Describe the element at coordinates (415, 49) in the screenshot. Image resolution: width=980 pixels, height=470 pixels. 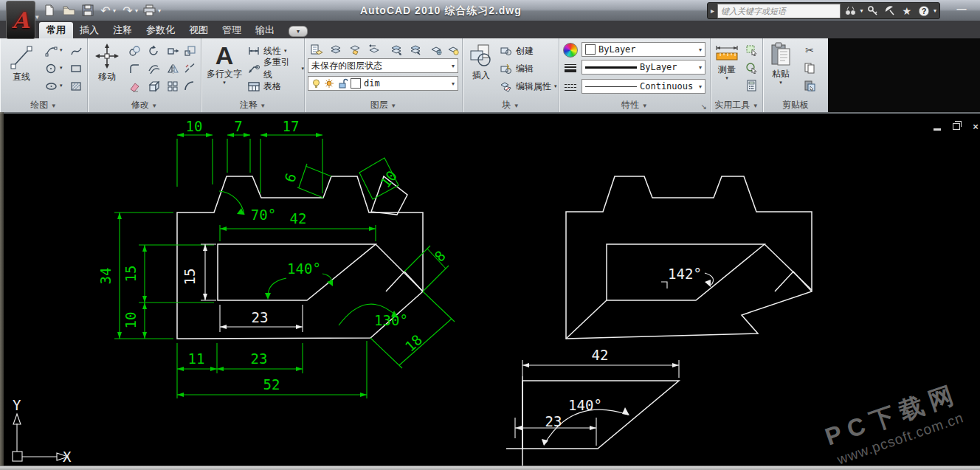
I see `layer-unisolate-button` at that location.